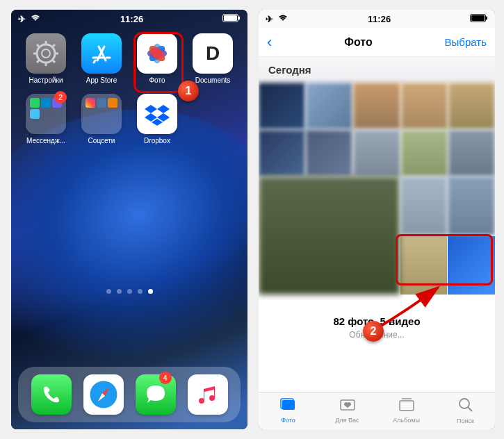 The height and width of the screenshot is (439, 504). What do you see at coordinates (165, 378) in the screenshot?
I see `badge: 4` at bounding box center [165, 378].